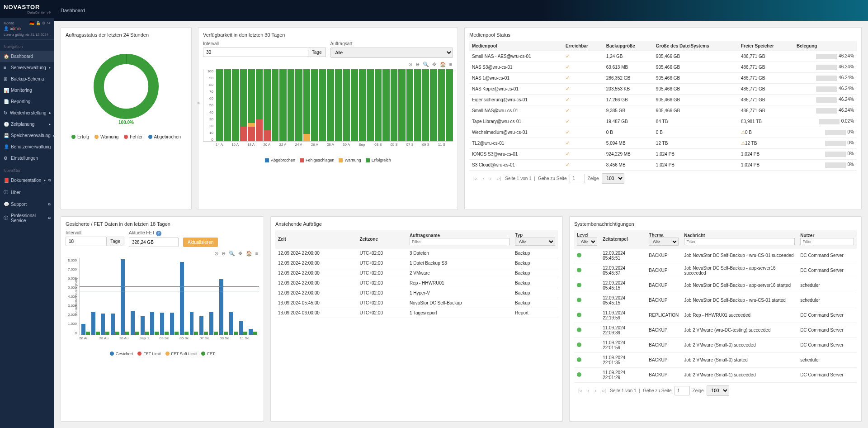 The width and height of the screenshot is (868, 428). I want to click on status-info-icon, so click(579, 300).